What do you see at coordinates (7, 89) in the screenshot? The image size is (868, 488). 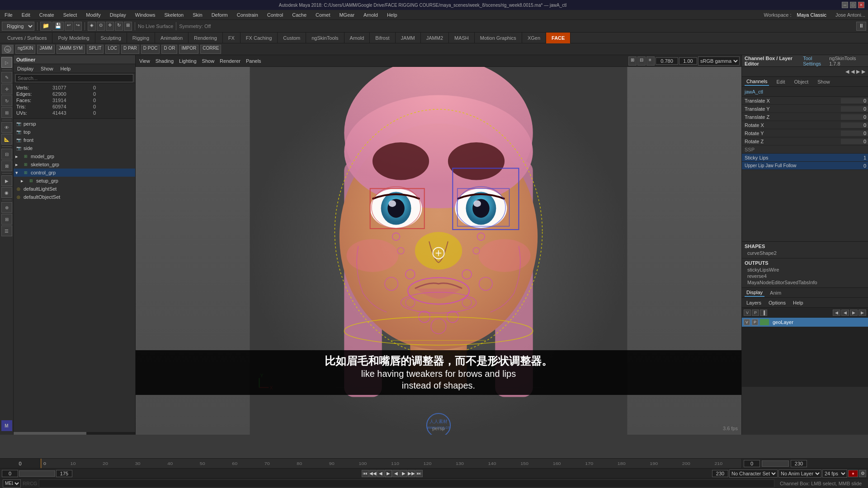 I see `move-tool: ✛` at bounding box center [7, 89].